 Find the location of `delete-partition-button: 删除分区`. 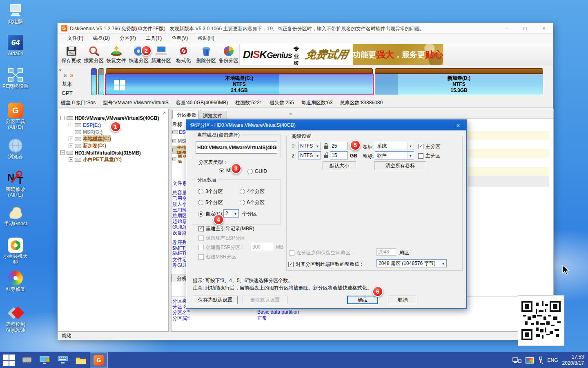

delete-partition-button: 删除分区 is located at coordinates (206, 55).